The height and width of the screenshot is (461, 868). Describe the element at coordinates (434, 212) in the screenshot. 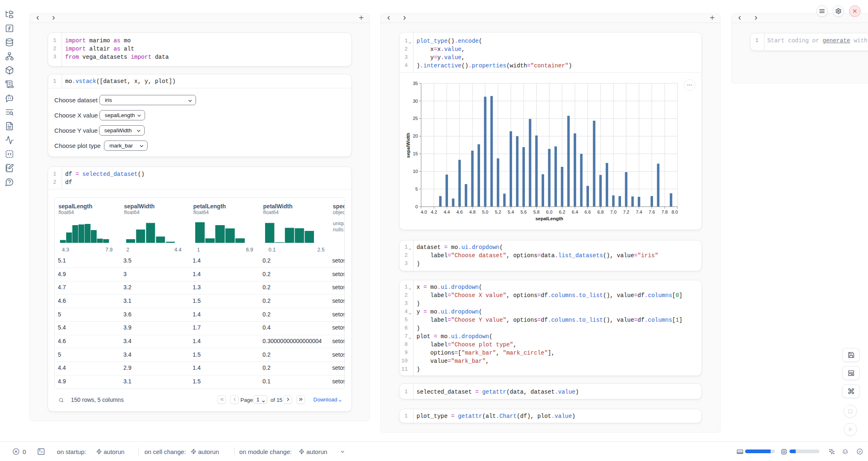

I see `svg-text: 4.2` at that location.